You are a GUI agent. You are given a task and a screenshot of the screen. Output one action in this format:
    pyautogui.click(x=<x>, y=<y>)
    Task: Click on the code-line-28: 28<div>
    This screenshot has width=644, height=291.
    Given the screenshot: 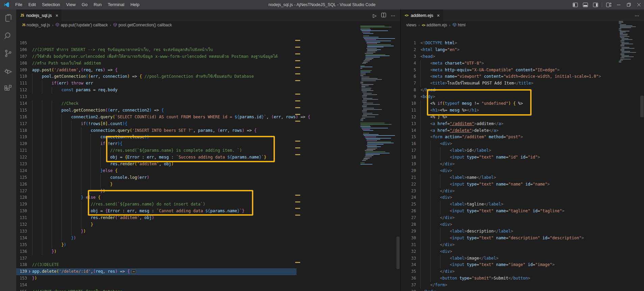 What is the action you would take?
    pyautogui.click(x=522, y=225)
    